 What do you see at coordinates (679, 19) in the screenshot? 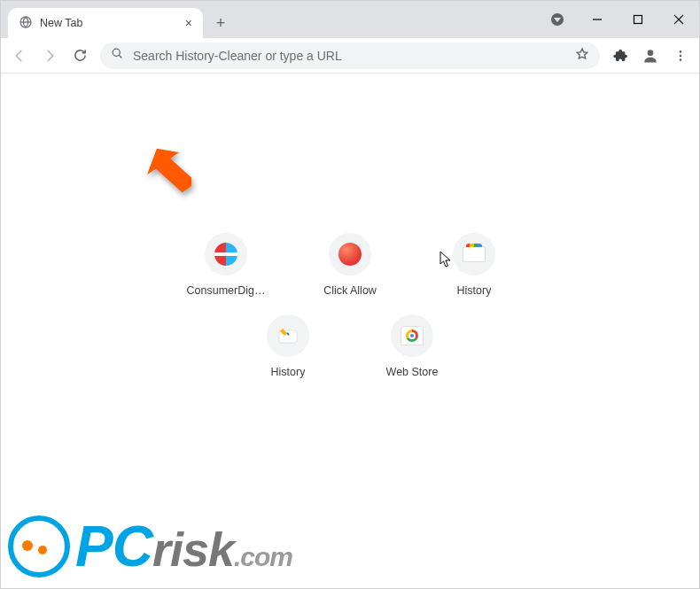
I see `close-icon` at bounding box center [679, 19].